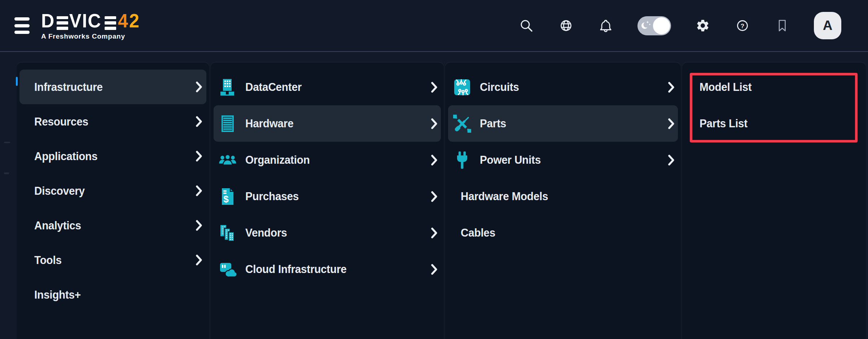  Describe the element at coordinates (113, 156) in the screenshot. I see `menu-item-applications: Applications` at that location.